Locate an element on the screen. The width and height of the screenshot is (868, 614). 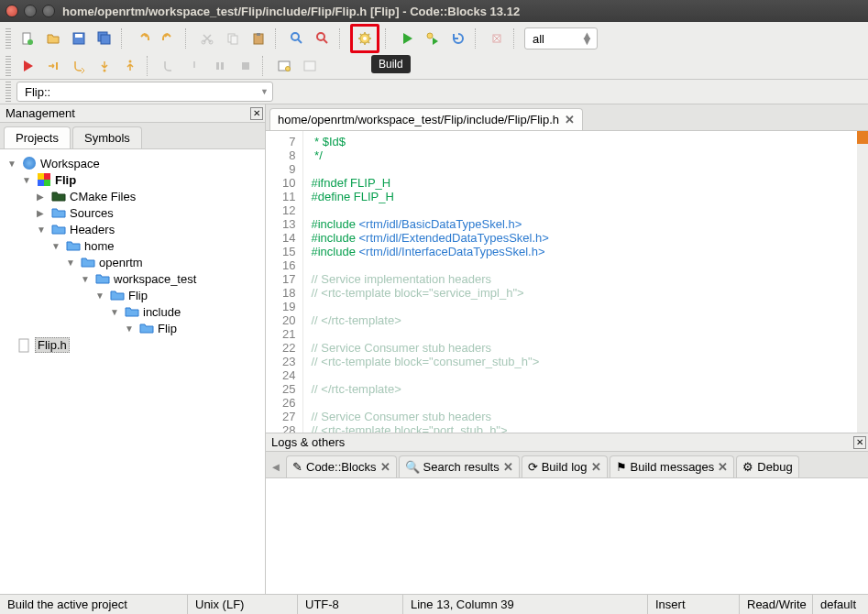
tree-item-label: Headers is located at coordinates (92, 229).